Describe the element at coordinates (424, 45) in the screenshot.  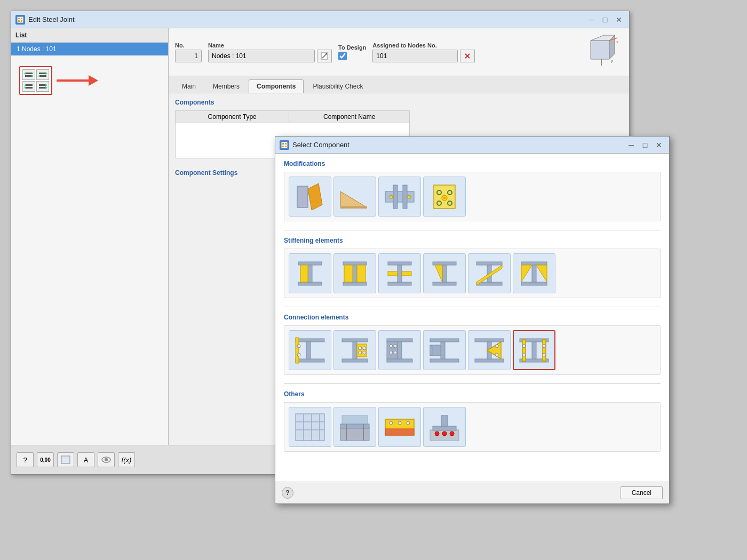
I see `assigned-label: Assigned to Nodes No.` at that location.